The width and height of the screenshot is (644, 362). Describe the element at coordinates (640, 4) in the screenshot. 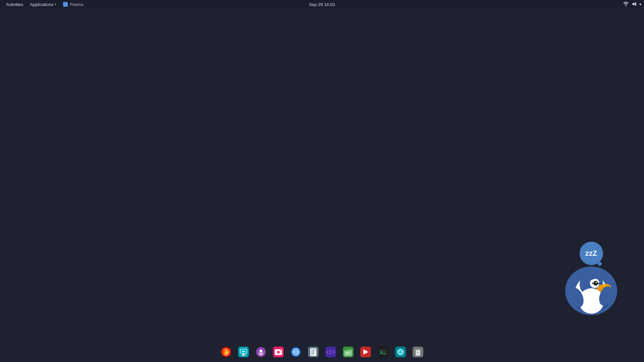

I see `system-menu-arrow: ▾` at that location.